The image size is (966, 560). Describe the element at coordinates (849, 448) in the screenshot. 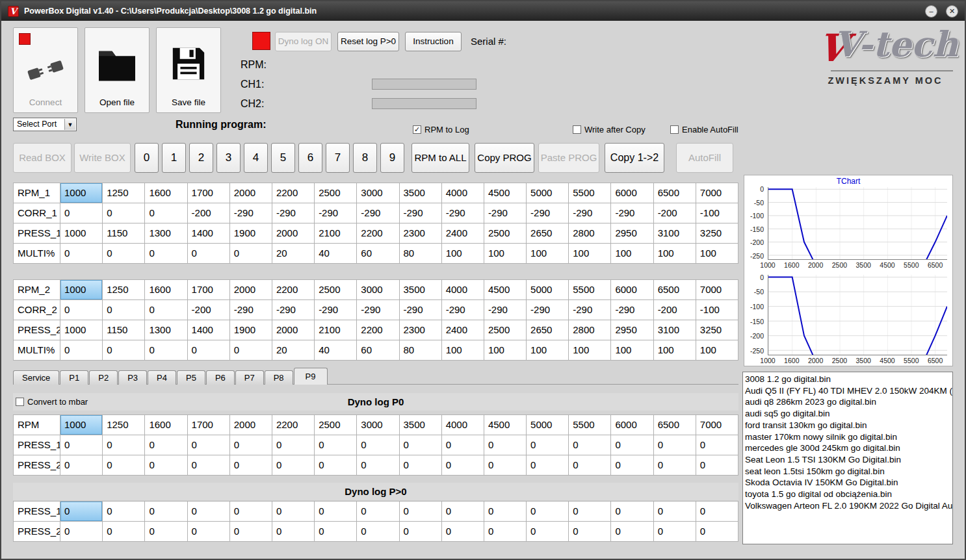

I see `file-list-item: mercedes gle 300d 245km go digital.bin` at that location.